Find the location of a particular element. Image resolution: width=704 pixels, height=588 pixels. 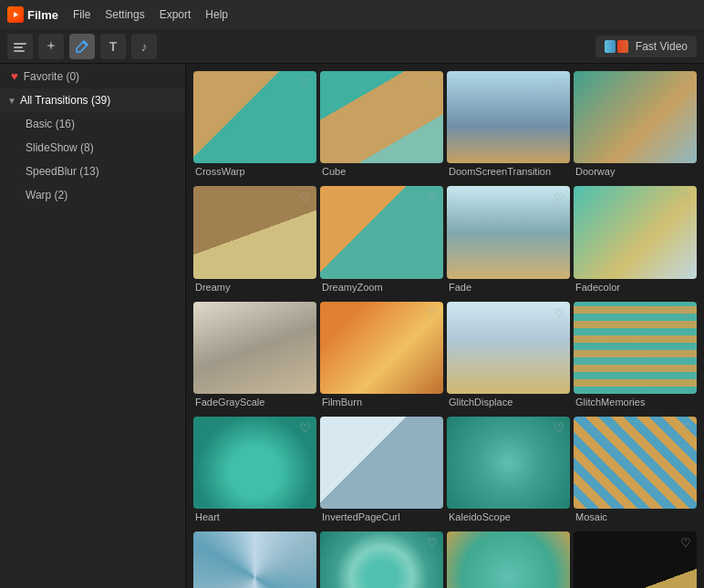

transition-label-fadecolor: Fadecolor is located at coordinates (635, 288).